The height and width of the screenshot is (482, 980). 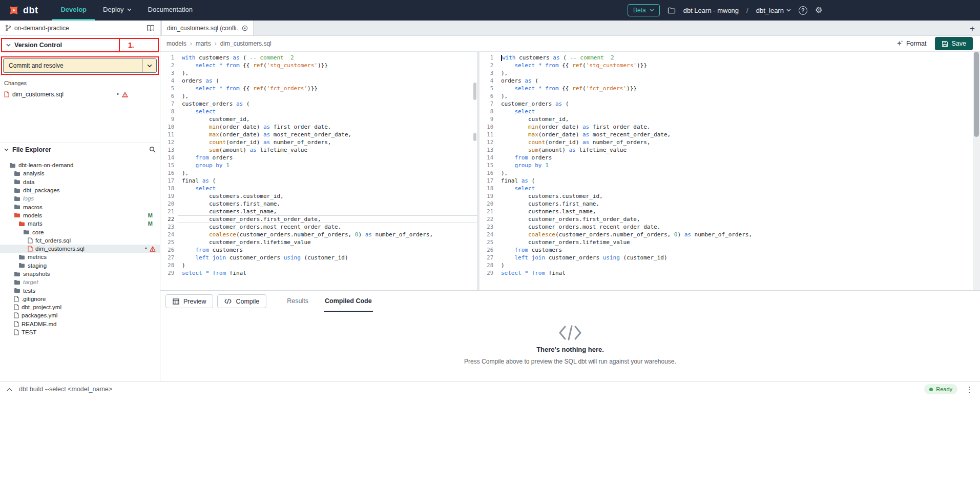 What do you see at coordinates (739, 273) in the screenshot?
I see `code-line: select * from final` at bounding box center [739, 273].